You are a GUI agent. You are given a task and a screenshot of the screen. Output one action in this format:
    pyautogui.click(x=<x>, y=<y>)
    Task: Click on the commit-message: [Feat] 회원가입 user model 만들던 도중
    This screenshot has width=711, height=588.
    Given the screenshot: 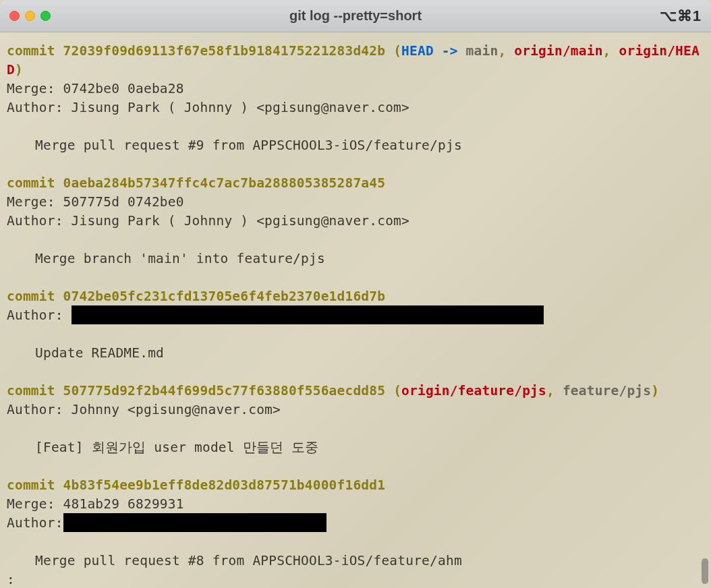 What is the action you would take?
    pyautogui.click(x=356, y=448)
    